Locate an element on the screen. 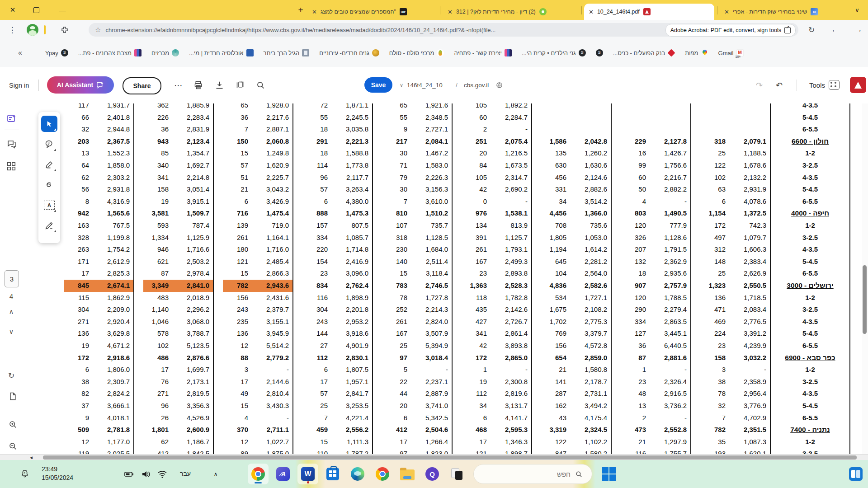 The width and height of the screenshot is (868, 488). file-explorer-app-button is located at coordinates (407, 474).